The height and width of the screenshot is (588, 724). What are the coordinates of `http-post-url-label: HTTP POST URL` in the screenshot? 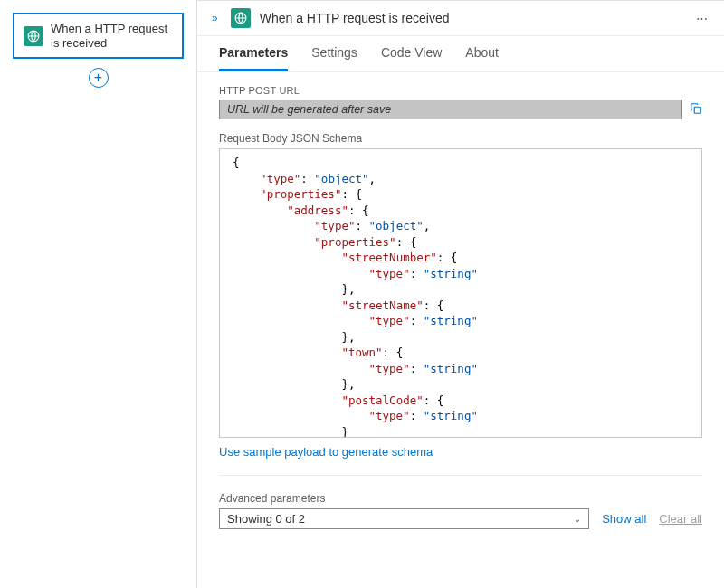 It's located at (461, 90).